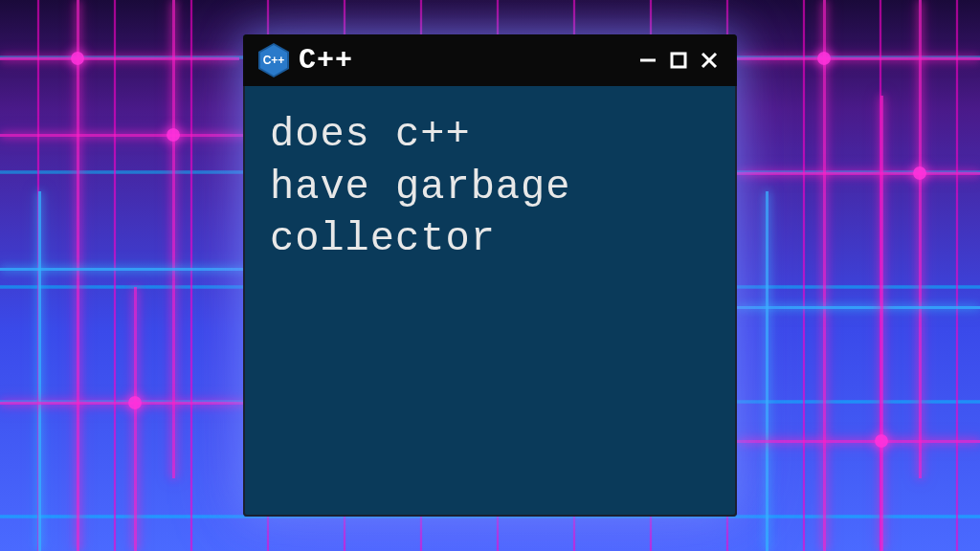  Describe the element at coordinates (679, 60) in the screenshot. I see `window-controls` at that location.